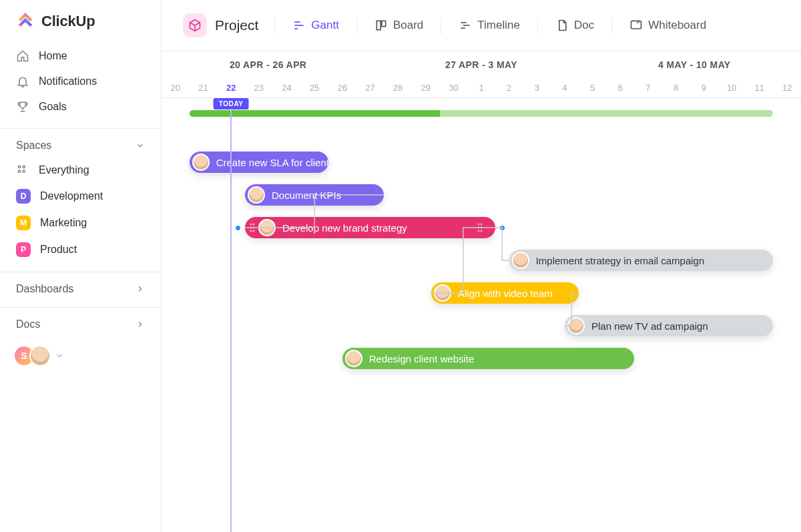 Image resolution: width=801 pixels, height=532 pixels. I want to click on week-cell: 4 MAY - 10 MAY, so click(694, 65).